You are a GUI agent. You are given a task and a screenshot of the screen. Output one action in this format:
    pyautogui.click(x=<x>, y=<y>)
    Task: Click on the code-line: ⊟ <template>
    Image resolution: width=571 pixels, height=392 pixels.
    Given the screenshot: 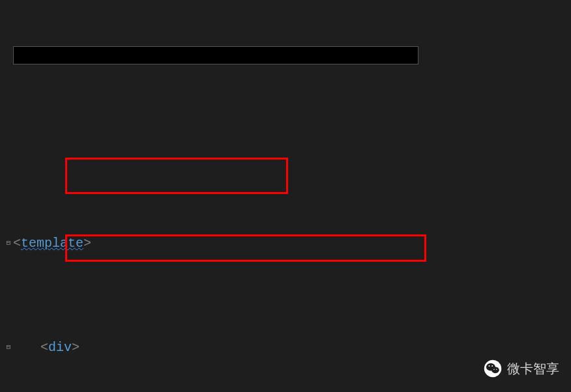 What is the action you would take?
    pyautogui.click(x=287, y=244)
    